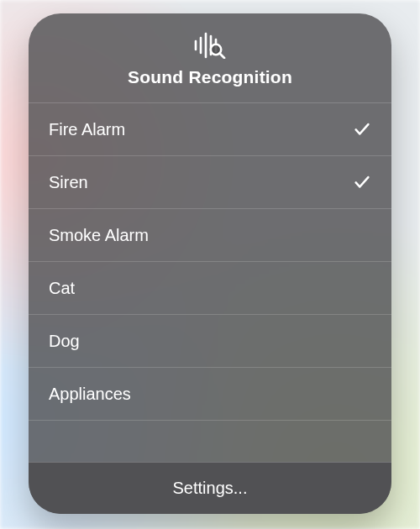 This screenshot has height=529, width=420. I want to click on sound-row-fire-alarm: Fire Alarm, so click(210, 129).